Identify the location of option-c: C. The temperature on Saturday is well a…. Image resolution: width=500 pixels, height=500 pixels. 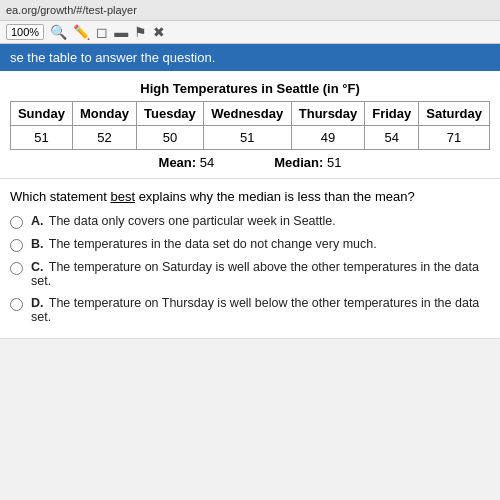
(250, 274).